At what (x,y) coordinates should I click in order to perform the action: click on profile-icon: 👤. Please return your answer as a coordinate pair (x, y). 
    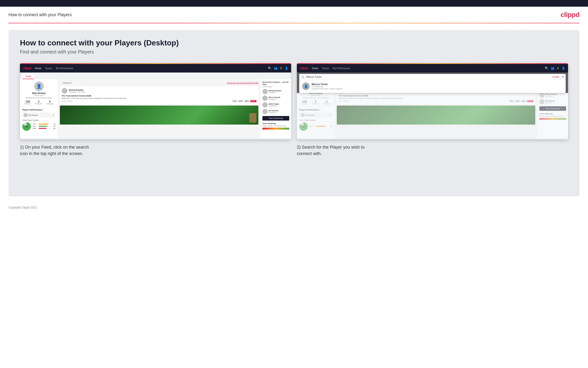
    Looking at the image, I should click on (286, 68).